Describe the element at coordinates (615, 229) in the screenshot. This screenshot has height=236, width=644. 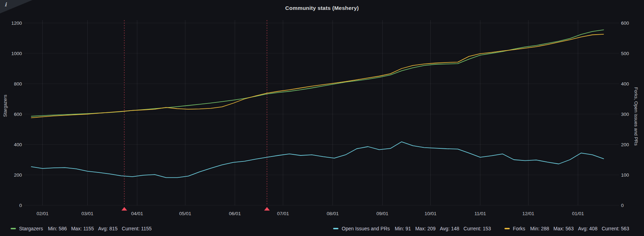
I see `legend-current: Current: 563` at that location.